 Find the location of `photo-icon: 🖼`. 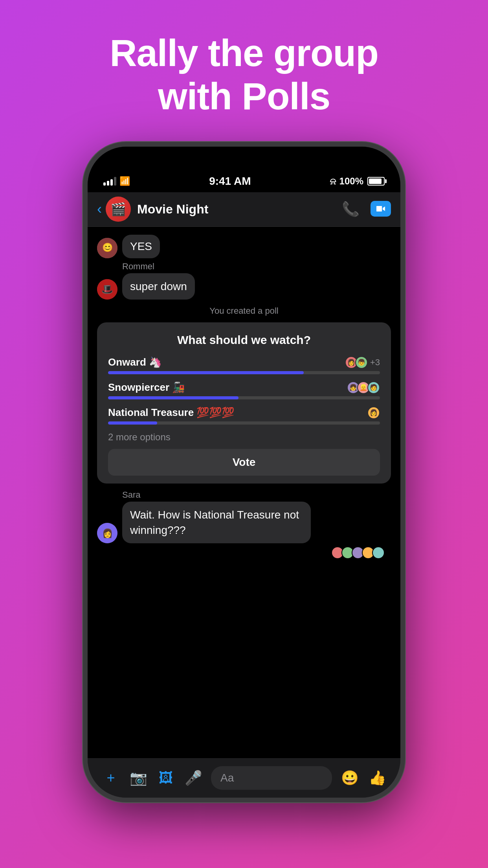

photo-icon: 🖼 is located at coordinates (166, 778).